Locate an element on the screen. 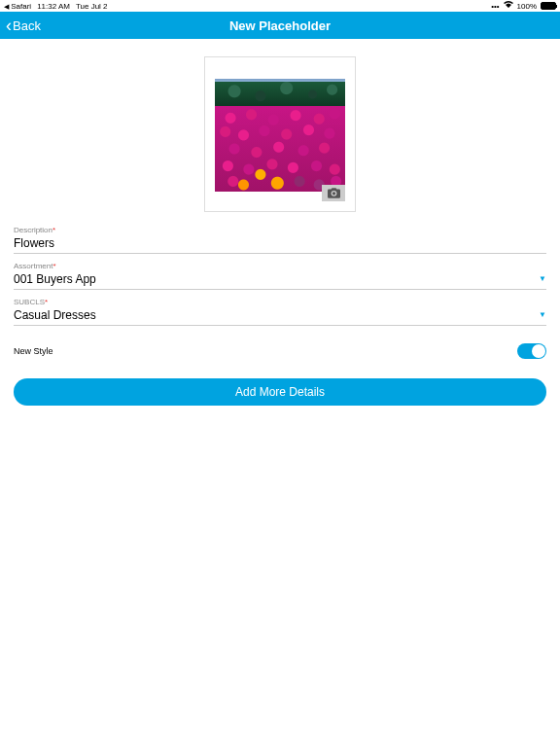 This screenshot has width=560, height=747. product-image is located at coordinates (280, 135).